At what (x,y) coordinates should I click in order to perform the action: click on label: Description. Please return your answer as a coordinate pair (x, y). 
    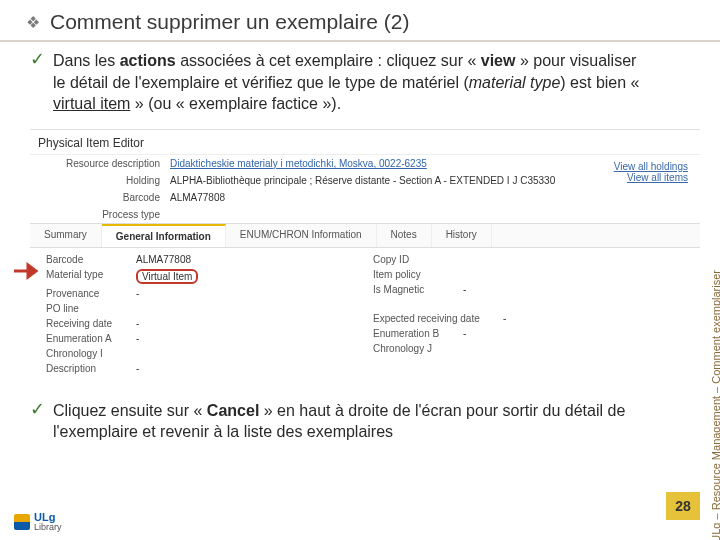
    Looking at the image, I should click on (91, 368).